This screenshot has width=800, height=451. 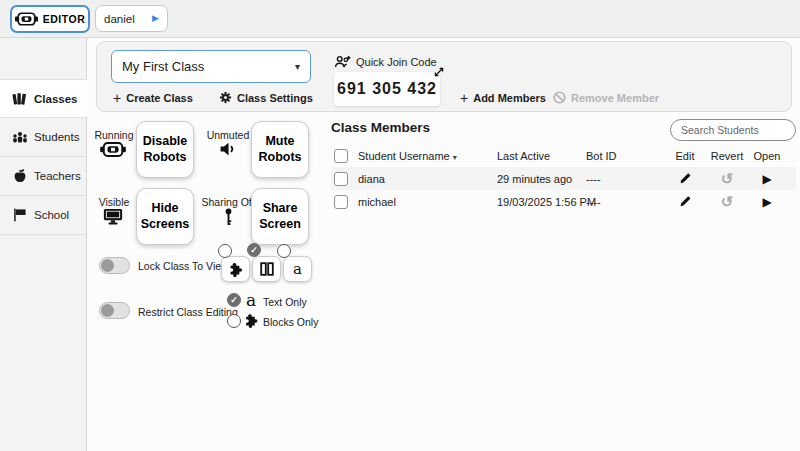 What do you see at coordinates (685, 156) in the screenshot?
I see `col-edit: Edit` at bounding box center [685, 156].